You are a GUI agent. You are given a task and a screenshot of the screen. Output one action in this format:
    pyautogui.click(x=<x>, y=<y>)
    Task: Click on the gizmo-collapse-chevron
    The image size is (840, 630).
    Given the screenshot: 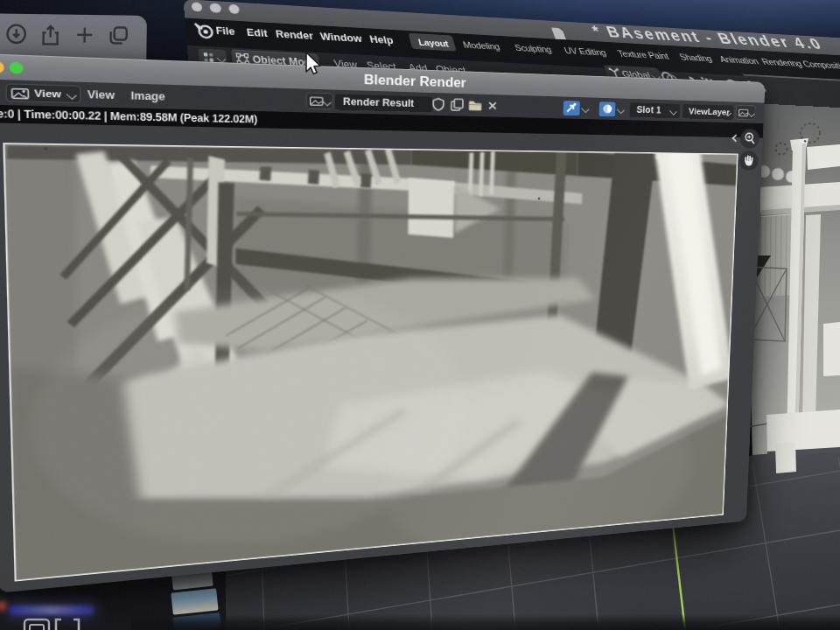 What is the action you would take?
    pyautogui.click(x=735, y=138)
    